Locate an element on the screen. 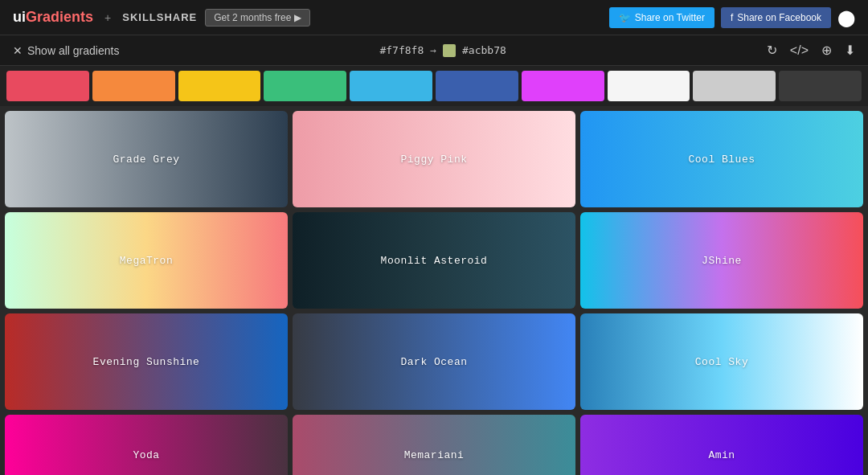  gradient-card-yoda: Yoda is located at coordinates (146, 445).